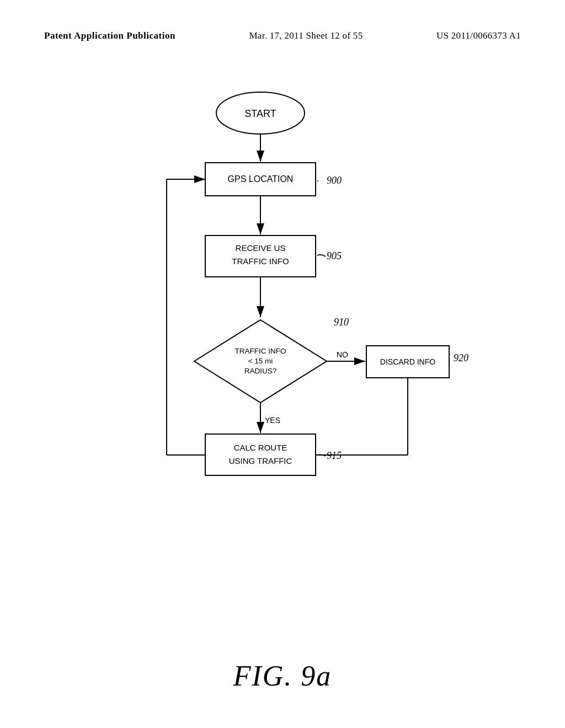 The image size is (565, 728). Describe the element at coordinates (260, 114) in the screenshot. I see `start-label: START` at that location.